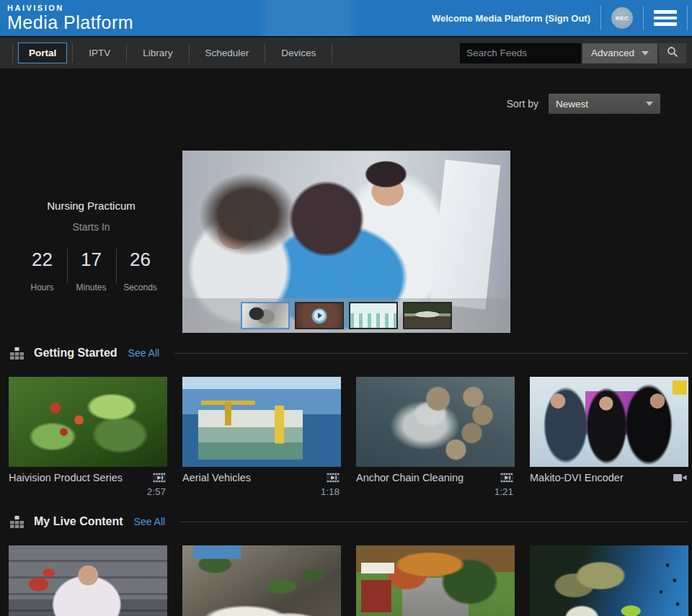  I want to click on sort-dropdown: Newest, so click(604, 104).